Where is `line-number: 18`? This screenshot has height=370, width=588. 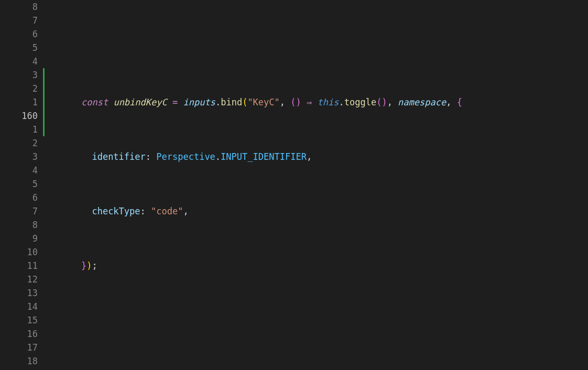 line-number: 18 is located at coordinates (21, 361).